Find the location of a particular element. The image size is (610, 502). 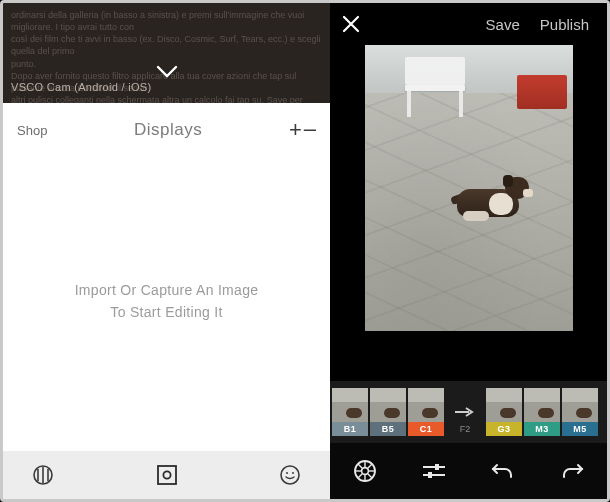

filter-label: M3 is located at coordinates (542, 429).